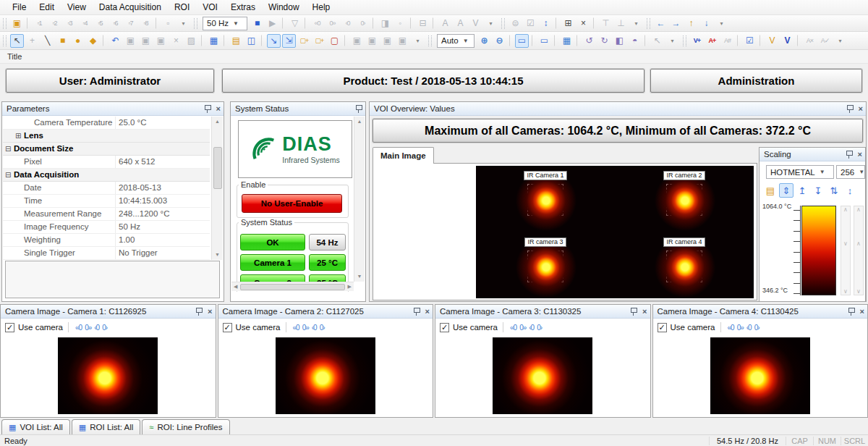 This screenshot has height=446, width=868. Describe the element at coordinates (78, 41) in the screenshot. I see `ellipse-tool-icon: ●` at that location.